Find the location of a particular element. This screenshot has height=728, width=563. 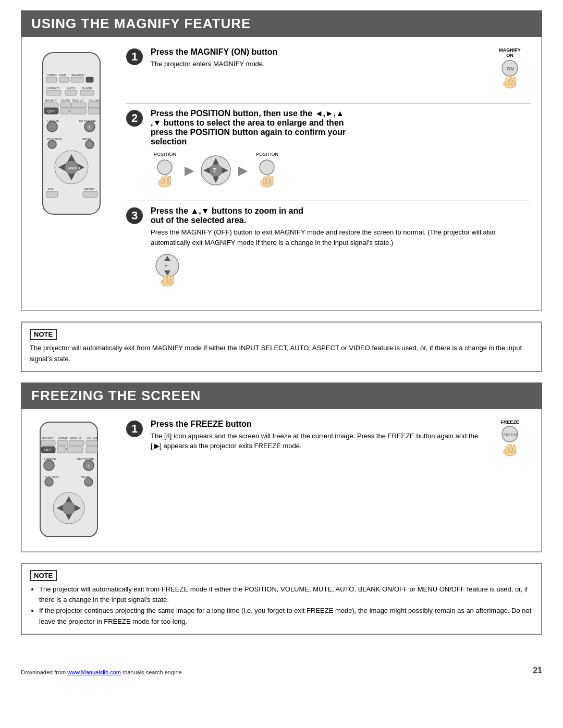

step-1-number: 1 is located at coordinates (134, 57).